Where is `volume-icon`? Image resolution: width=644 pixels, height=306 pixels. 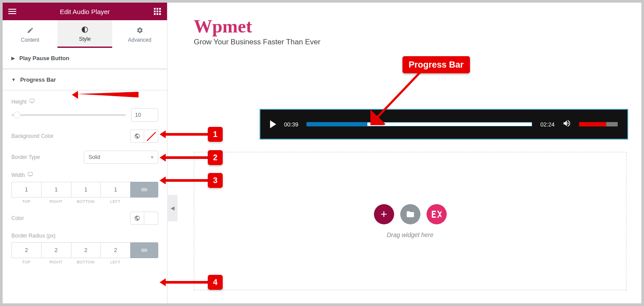
volume-icon is located at coordinates (567, 125).